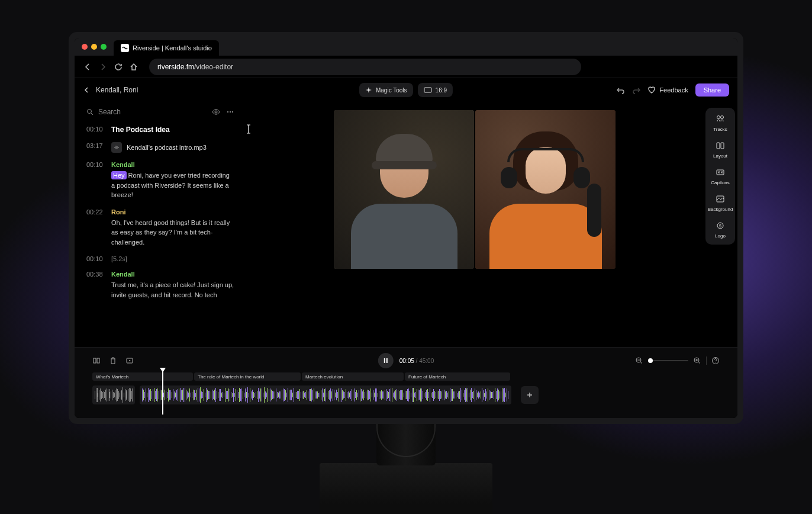  What do you see at coordinates (406, 67) in the screenshot?
I see `browser-toolbar: riverside.fm/video-editor` at bounding box center [406, 67].